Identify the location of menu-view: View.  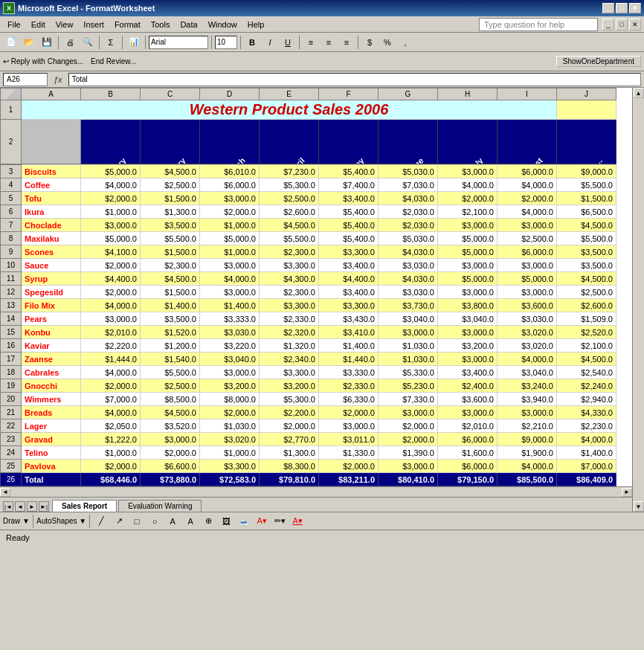
(65, 25).